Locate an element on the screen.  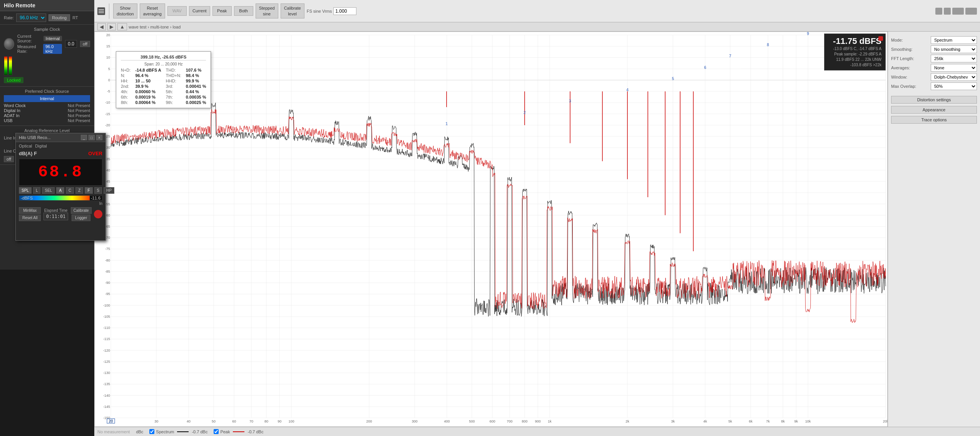
peak-checkbox is located at coordinates (216, 431).